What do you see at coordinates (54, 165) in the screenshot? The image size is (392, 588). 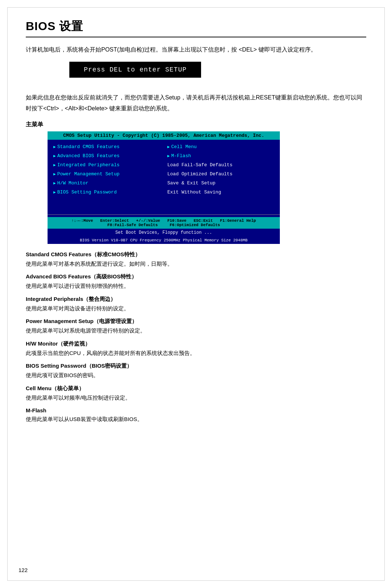 I see `arrow-icon-2: ▶` at bounding box center [54, 165].